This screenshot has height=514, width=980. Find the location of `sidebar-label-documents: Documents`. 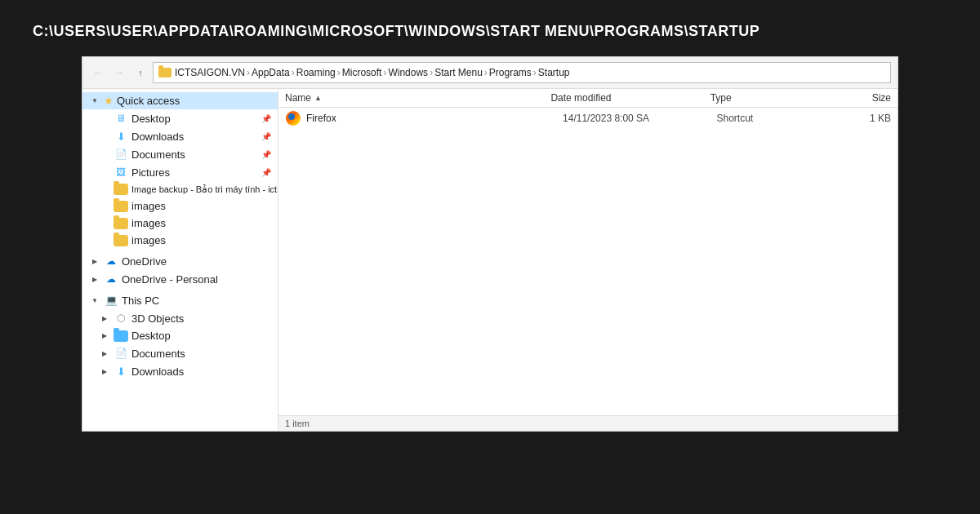

sidebar-label-documents: Documents is located at coordinates (158, 155).